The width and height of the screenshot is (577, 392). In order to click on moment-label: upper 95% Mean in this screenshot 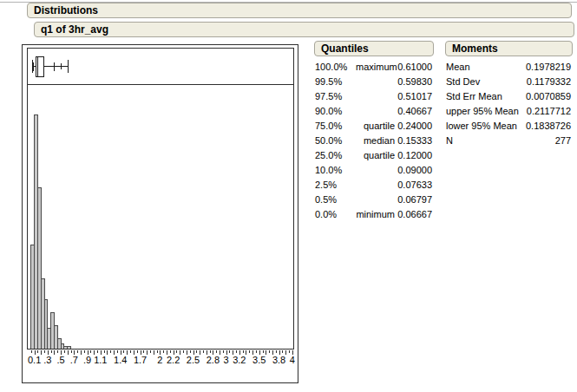, I will do `click(486, 111)`.